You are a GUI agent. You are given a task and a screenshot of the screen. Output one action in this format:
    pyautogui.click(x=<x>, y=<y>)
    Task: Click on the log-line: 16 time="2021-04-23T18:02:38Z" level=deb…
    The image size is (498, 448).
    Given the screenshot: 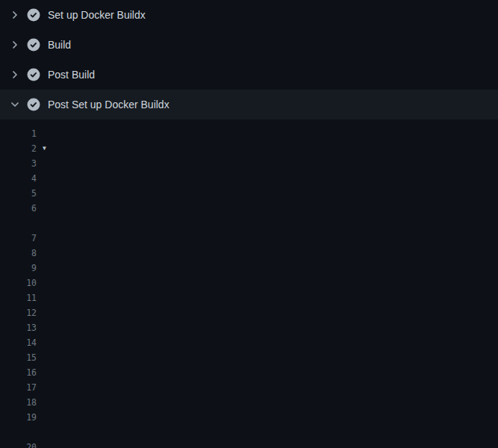 What is the action you would take?
    pyautogui.click(x=249, y=373)
    